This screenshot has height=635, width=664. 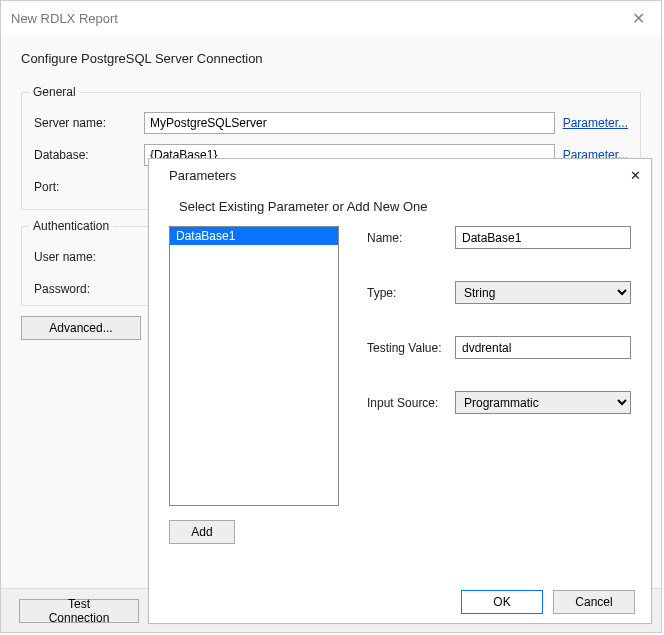 What do you see at coordinates (596, 123) in the screenshot?
I see `server-parameter-link: Parameter...` at bounding box center [596, 123].